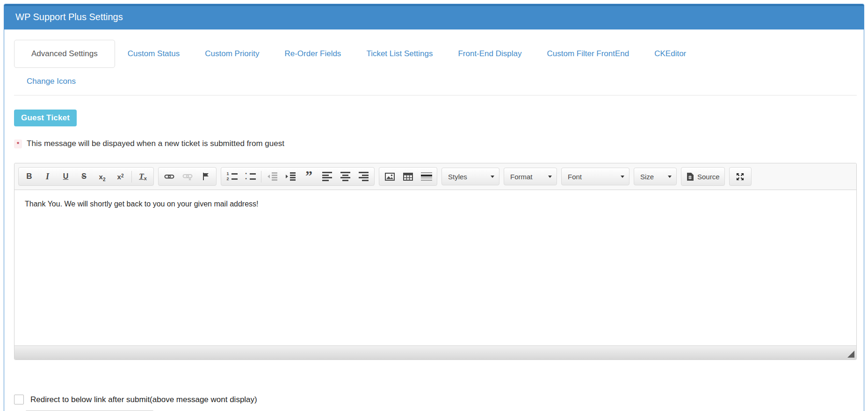  What do you see at coordinates (588, 54) in the screenshot?
I see `tab-custom-filter-frontend: Custom Filter FrontEnd` at bounding box center [588, 54].